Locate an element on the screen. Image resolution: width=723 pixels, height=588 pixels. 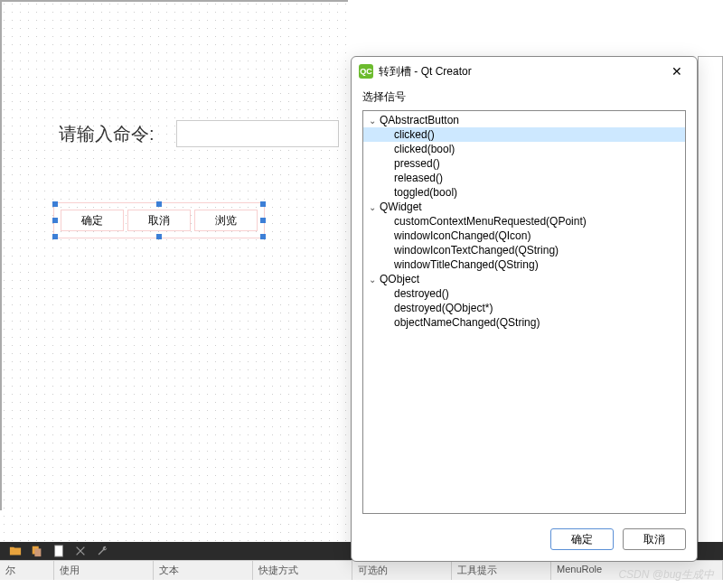
tree-item: windowIconTextChanged(QString) is located at coordinates (524, 250).